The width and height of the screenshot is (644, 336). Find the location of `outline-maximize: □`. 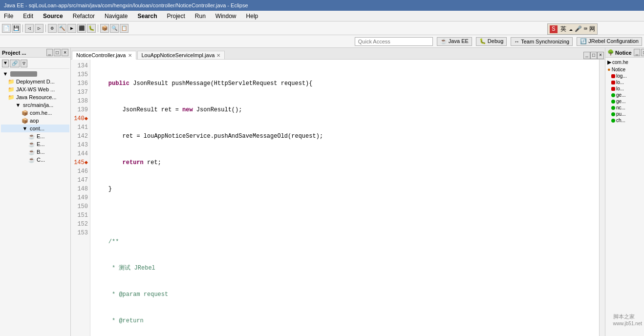

outline-maximize: □ is located at coordinates (643, 53).